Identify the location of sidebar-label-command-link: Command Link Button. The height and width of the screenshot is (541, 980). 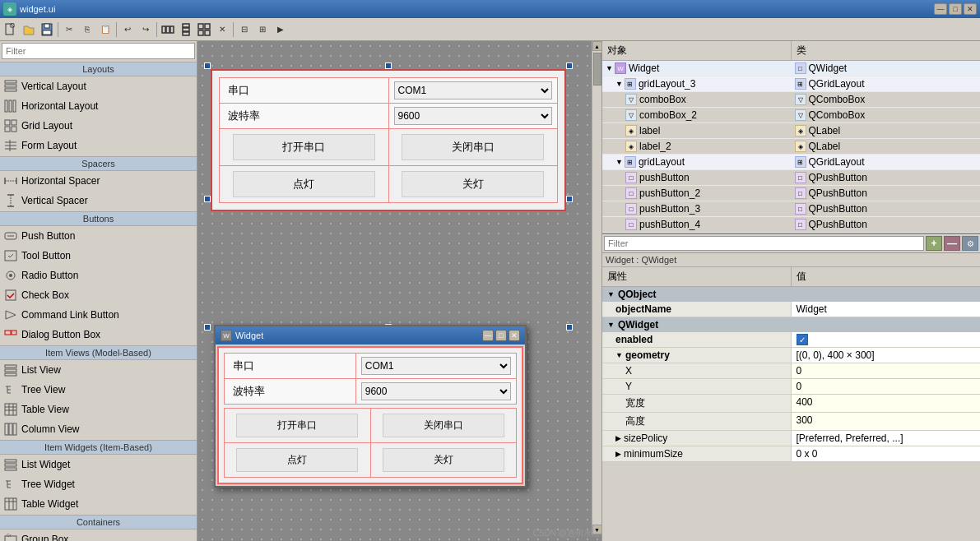
(71, 315).